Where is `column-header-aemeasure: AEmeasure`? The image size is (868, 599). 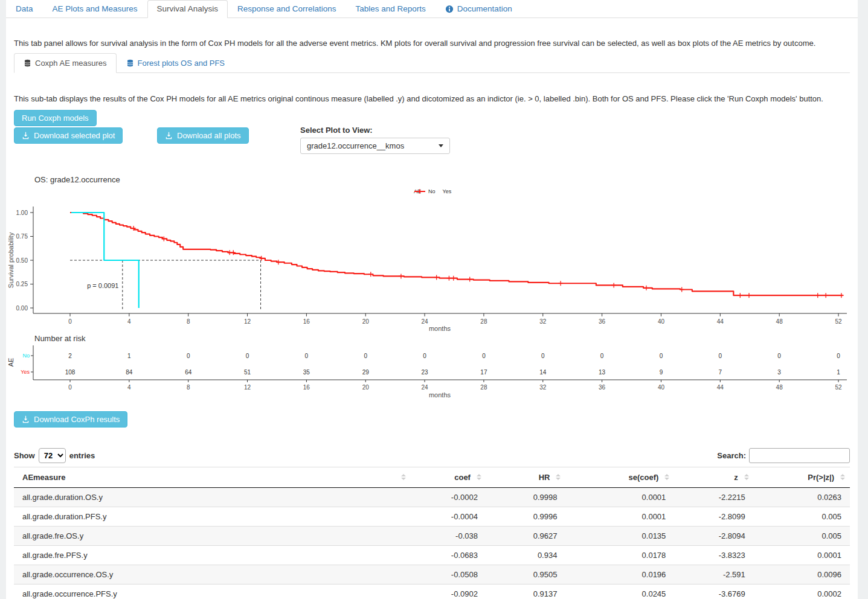
column-header-aemeasure: AEmeasure is located at coordinates (213, 477).